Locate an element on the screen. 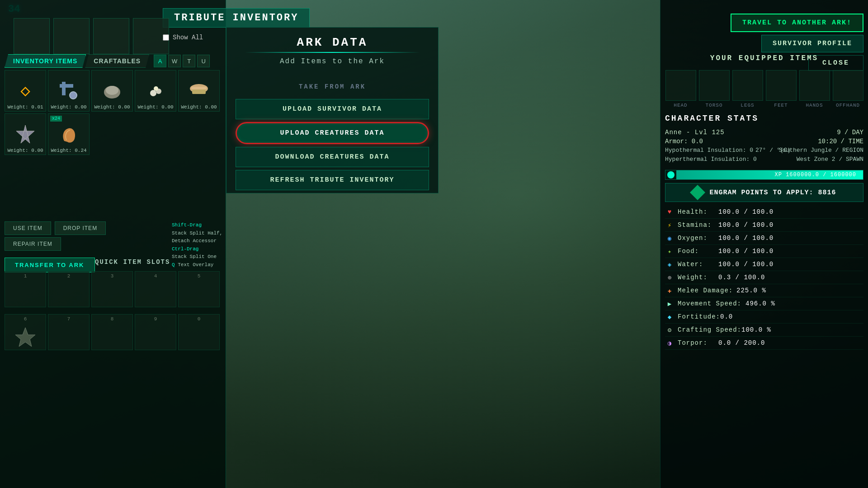 The width and height of the screenshot is (868, 488). health-icon: ♥ is located at coordinates (670, 212).